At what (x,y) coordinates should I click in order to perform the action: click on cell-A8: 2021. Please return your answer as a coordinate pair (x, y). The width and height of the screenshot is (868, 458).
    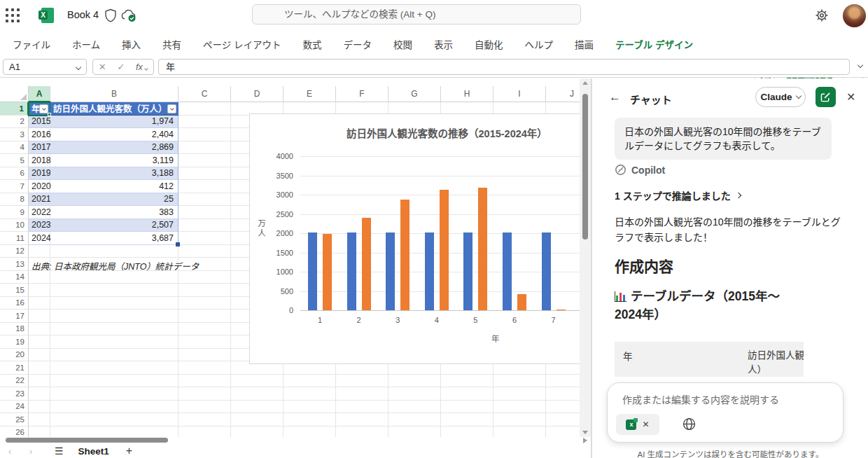
    Looking at the image, I should click on (39, 200).